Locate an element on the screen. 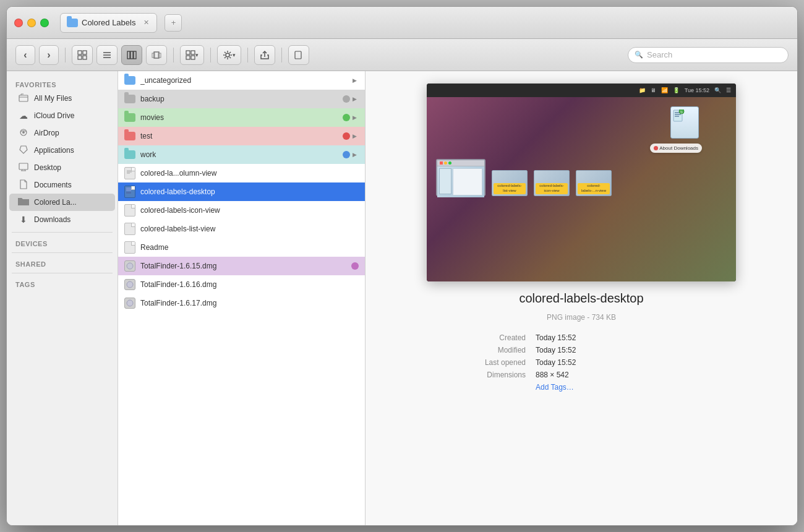  sidebar-item-applications: Applications is located at coordinates (62, 150).